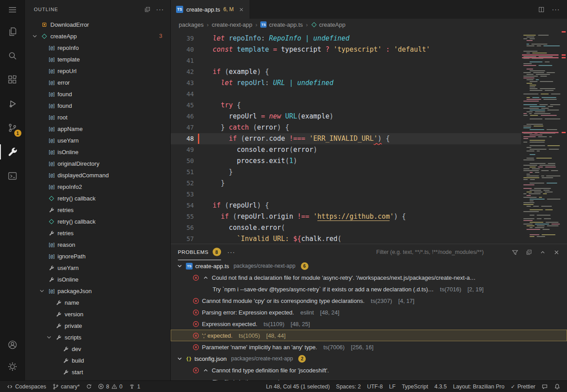 The height and width of the screenshot is (392, 567). Describe the element at coordinates (369, 324) in the screenshot. I see `problem-row: Expression expected.ts(1109)[21, 11]` at that location.